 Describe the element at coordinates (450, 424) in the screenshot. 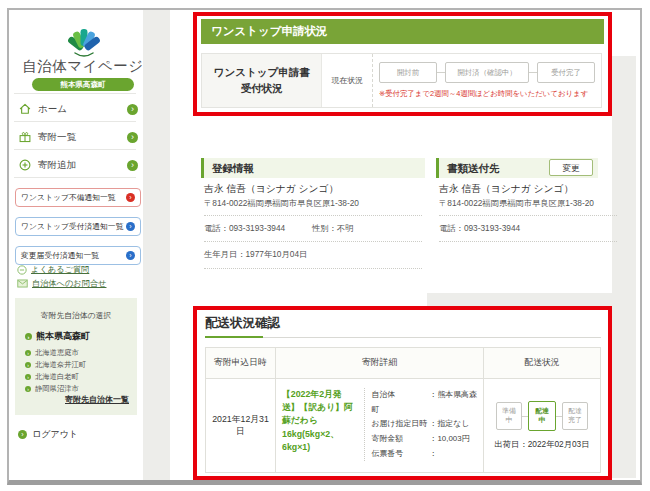

I see `detail-value: ：指定なし` at that location.